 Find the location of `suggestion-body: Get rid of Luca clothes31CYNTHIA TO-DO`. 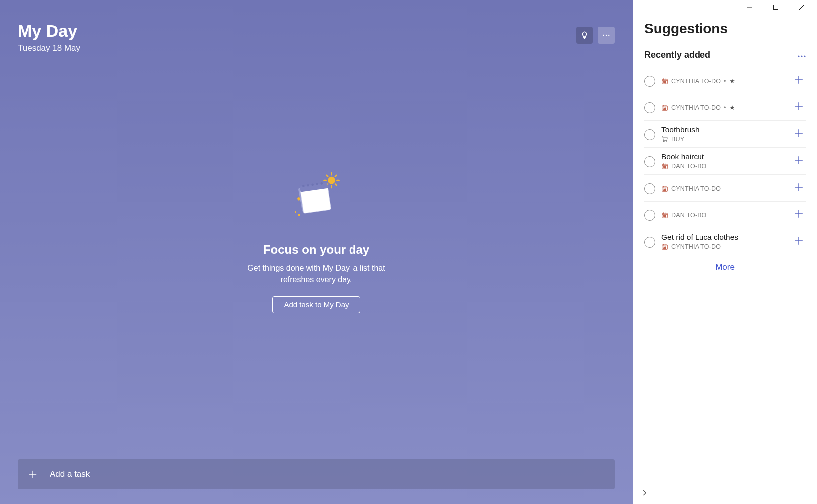

suggestion-body: Get rid of Luca clothes31CYNTHIA TO-DO is located at coordinates (723, 242).